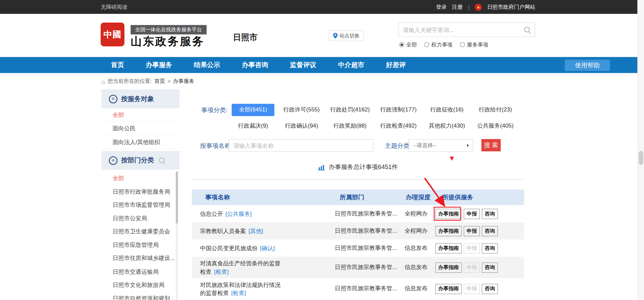 Image resolution: width=644 pixels, height=300 pixels. Describe the element at coordinates (140, 245) in the screenshot. I see `sidebar-item-department: 日照市应急管理局` at that location.